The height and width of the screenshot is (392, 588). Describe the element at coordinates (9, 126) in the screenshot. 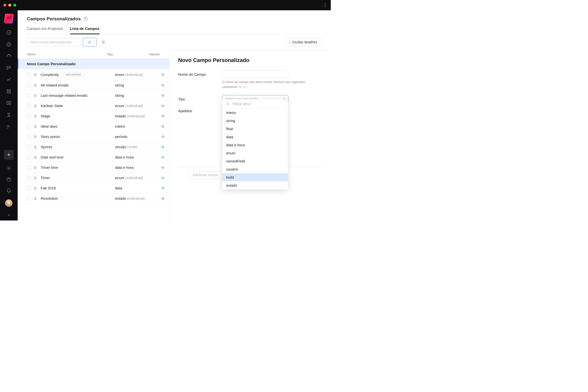

I see `gantt-icon` at that location.